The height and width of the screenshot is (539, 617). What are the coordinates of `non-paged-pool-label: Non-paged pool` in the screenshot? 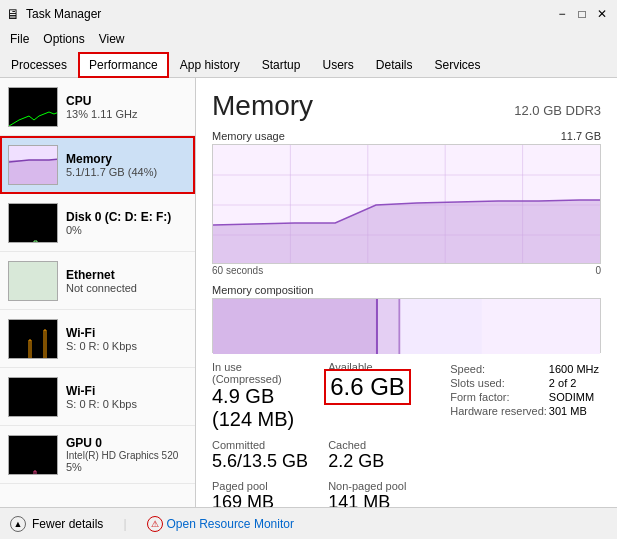 It's located at (378, 486).